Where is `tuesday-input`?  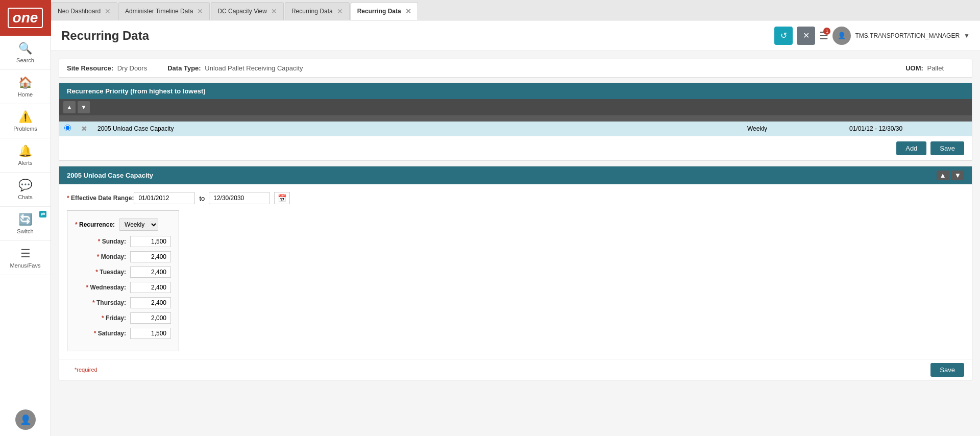
tuesday-input is located at coordinates (151, 272).